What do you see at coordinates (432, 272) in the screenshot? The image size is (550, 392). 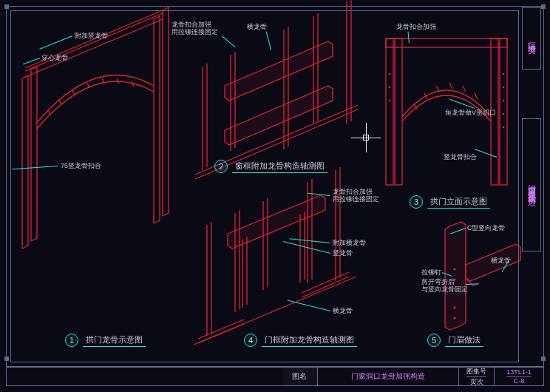 I see `fig5-ann-rivet: 拉铆钉` at bounding box center [432, 272].